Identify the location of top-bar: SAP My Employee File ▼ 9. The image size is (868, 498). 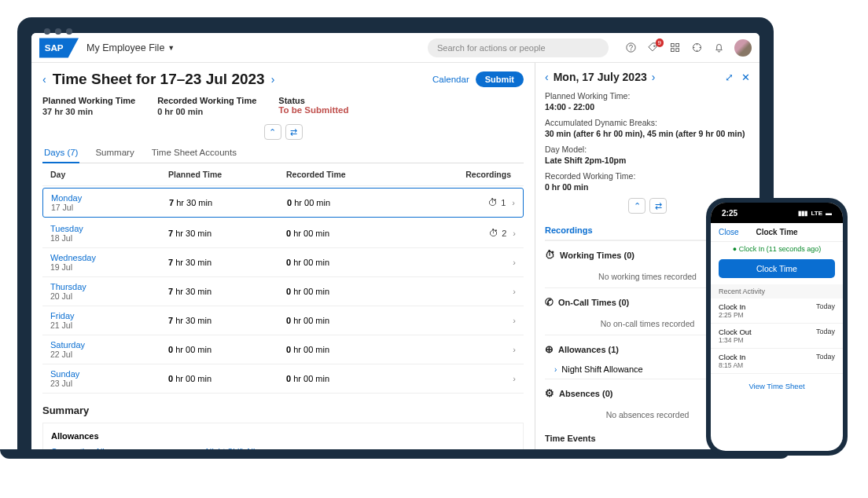
(395, 48).